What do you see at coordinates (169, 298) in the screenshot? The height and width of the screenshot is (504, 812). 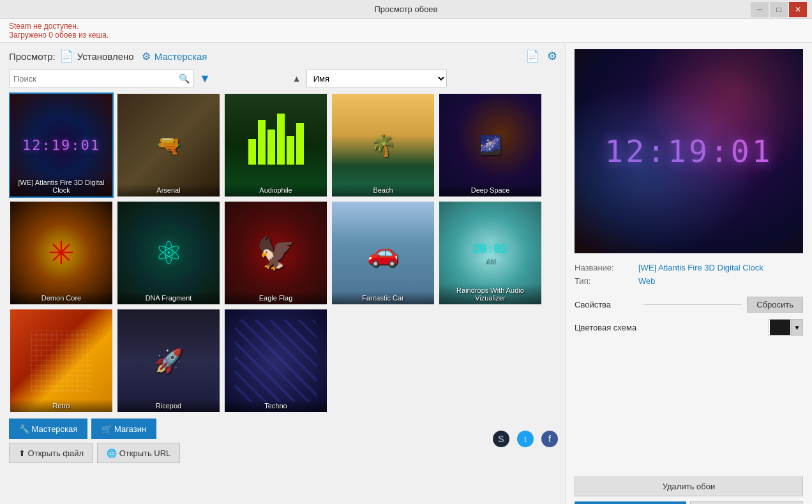 I see `wallpaper-label-dna: DNA Fragment` at bounding box center [169, 298].